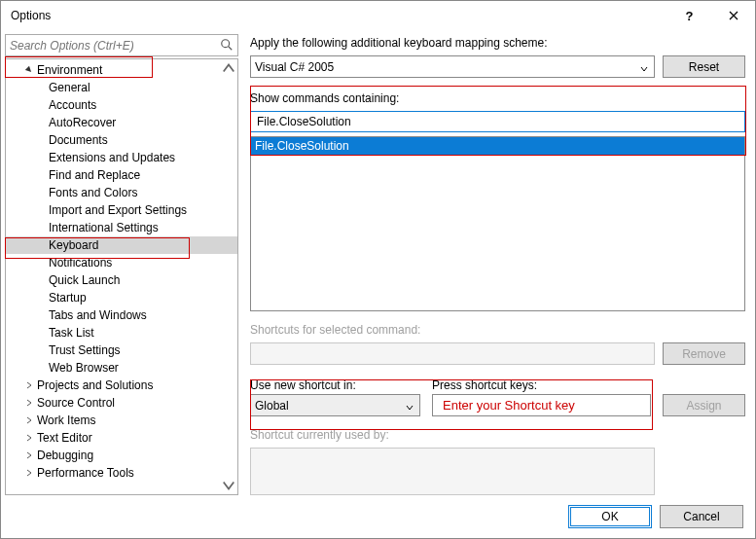  I want to click on tree-item: Trust Settings, so click(122, 350).